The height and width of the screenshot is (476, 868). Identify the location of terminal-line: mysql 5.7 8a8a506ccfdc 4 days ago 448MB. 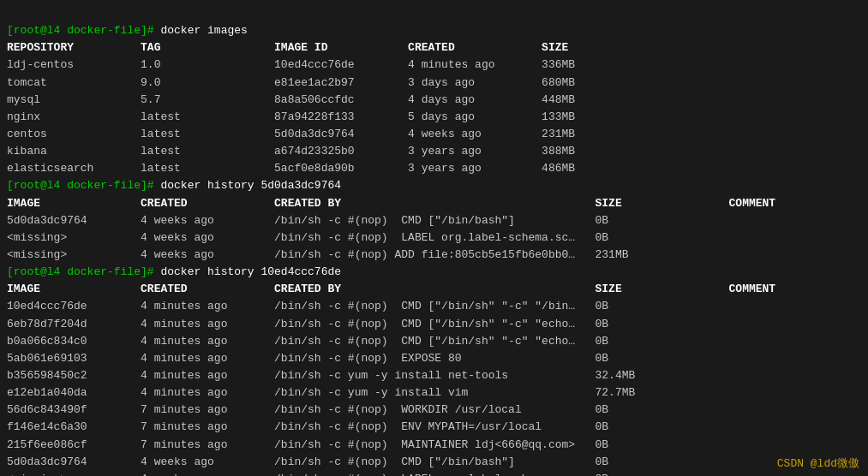
(434, 100).